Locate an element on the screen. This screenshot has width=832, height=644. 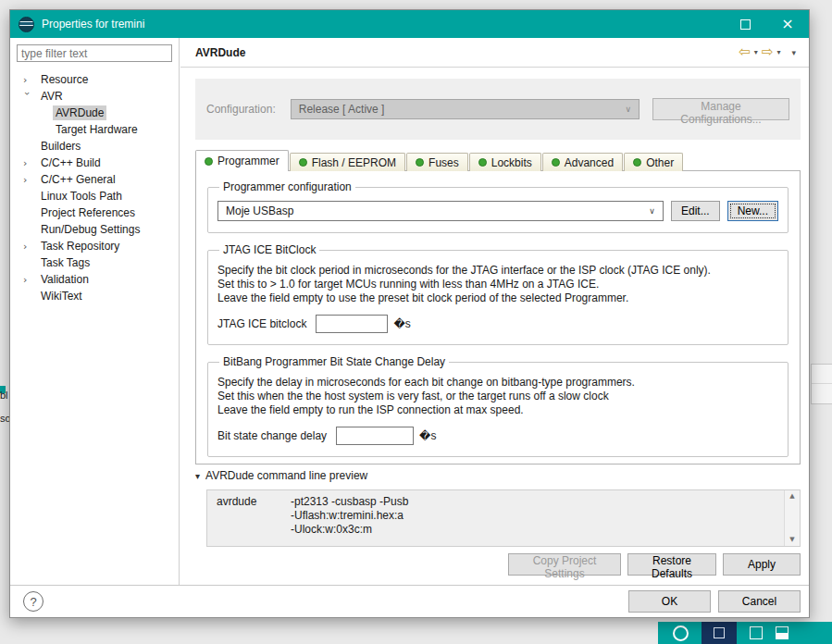
tab-programmer: Programmer is located at coordinates (242, 161).